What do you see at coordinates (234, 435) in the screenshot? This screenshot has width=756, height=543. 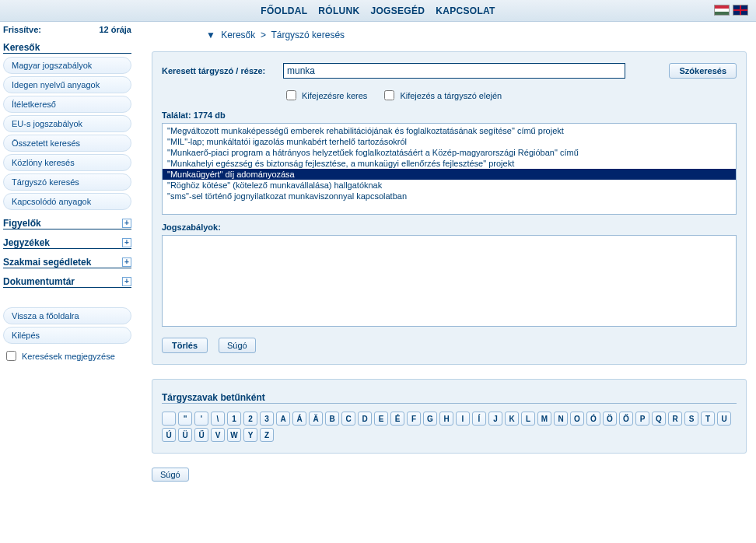 I see `alpha-letter: W` at bounding box center [234, 435].